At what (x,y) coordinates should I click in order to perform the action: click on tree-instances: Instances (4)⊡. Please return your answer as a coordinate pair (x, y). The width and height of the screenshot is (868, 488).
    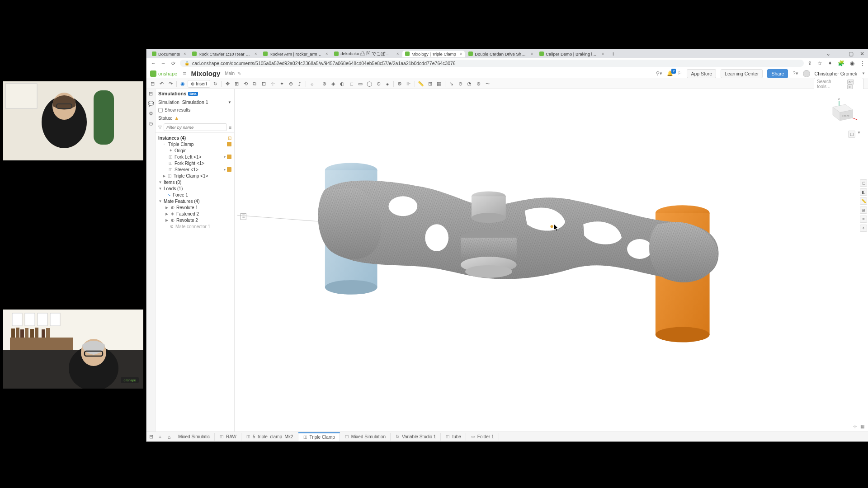
    Looking at the image, I should click on (195, 138).